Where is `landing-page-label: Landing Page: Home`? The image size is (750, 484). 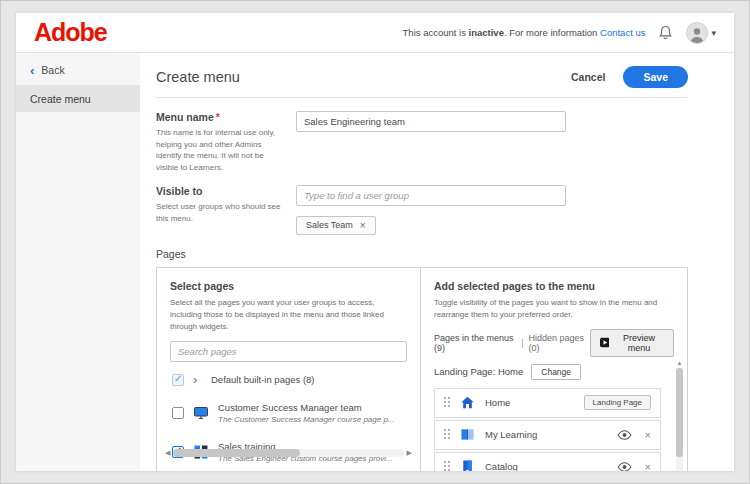
landing-page-label: Landing Page: Home is located at coordinates (478, 372).